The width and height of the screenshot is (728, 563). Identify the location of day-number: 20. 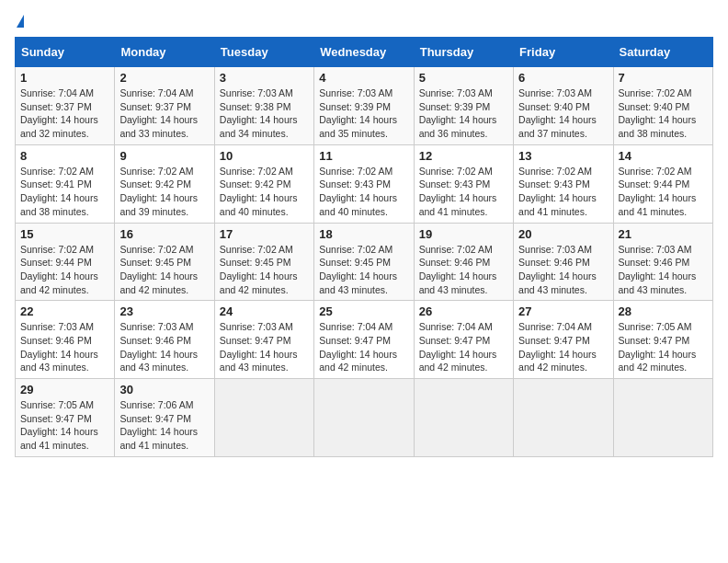
(563, 234).